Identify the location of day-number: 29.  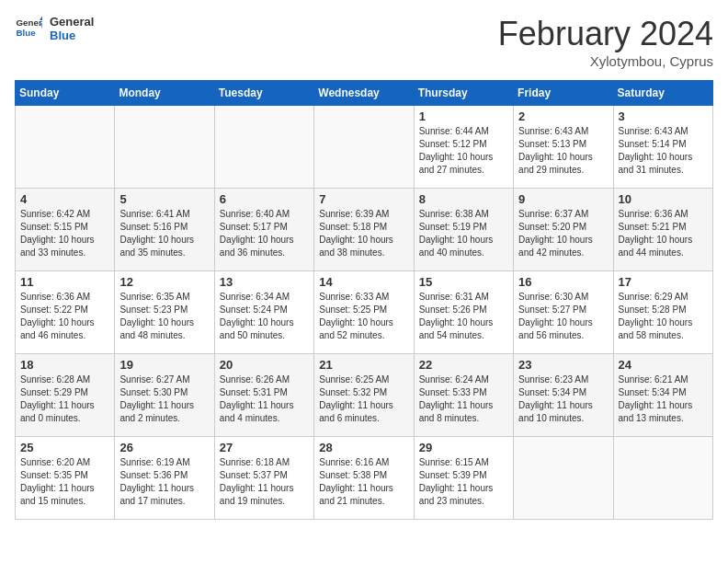
(463, 447).